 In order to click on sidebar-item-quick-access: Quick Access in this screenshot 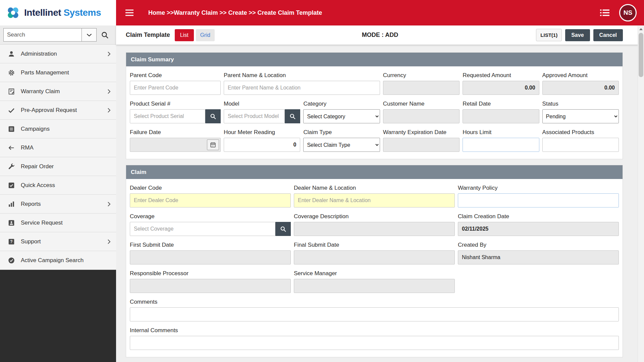, I will do `click(58, 185)`.